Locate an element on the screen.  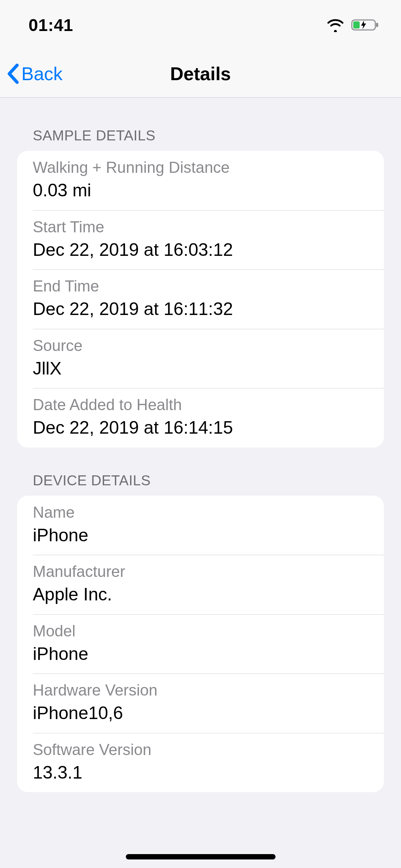
row-value: Dec 22, 2019 at 16:03:12 is located at coordinates (200, 250).